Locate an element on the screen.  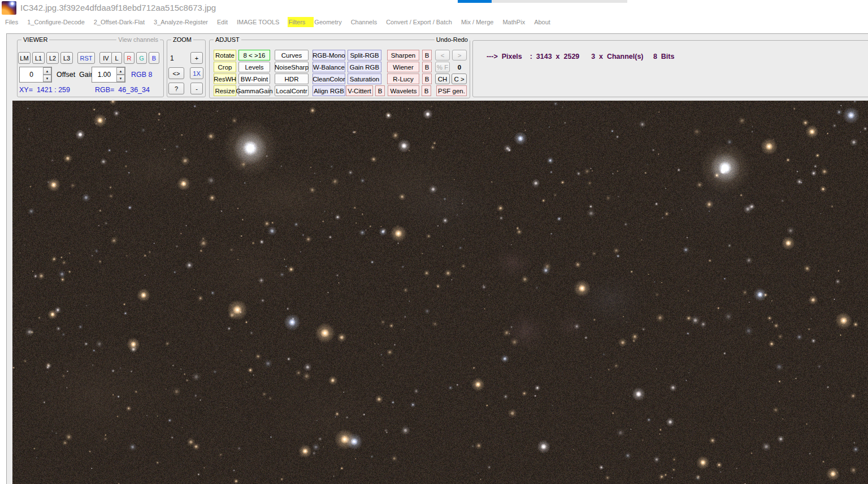
zoom-in-button: + is located at coordinates (197, 58).